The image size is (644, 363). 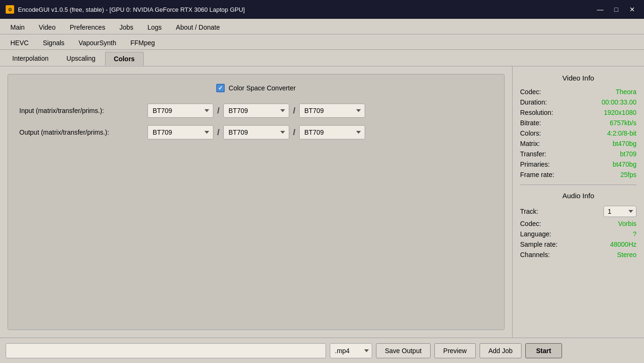 What do you see at coordinates (628, 175) in the screenshot?
I see `video-framerate-value: 25fps` at bounding box center [628, 175].